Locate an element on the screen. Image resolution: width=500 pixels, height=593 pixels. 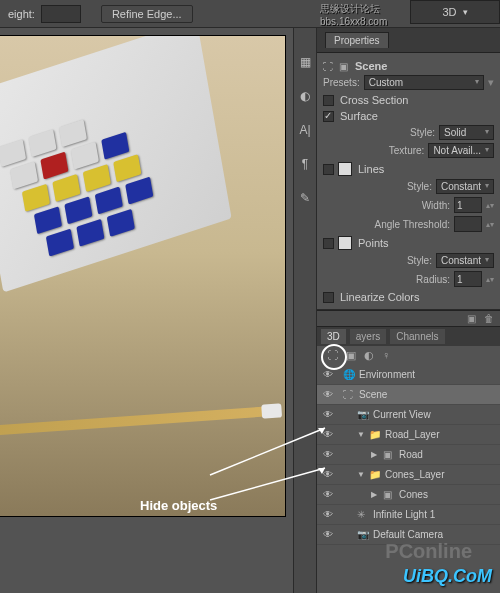
linearize-label: Linearize Colors is located at coordinates (380, 297).